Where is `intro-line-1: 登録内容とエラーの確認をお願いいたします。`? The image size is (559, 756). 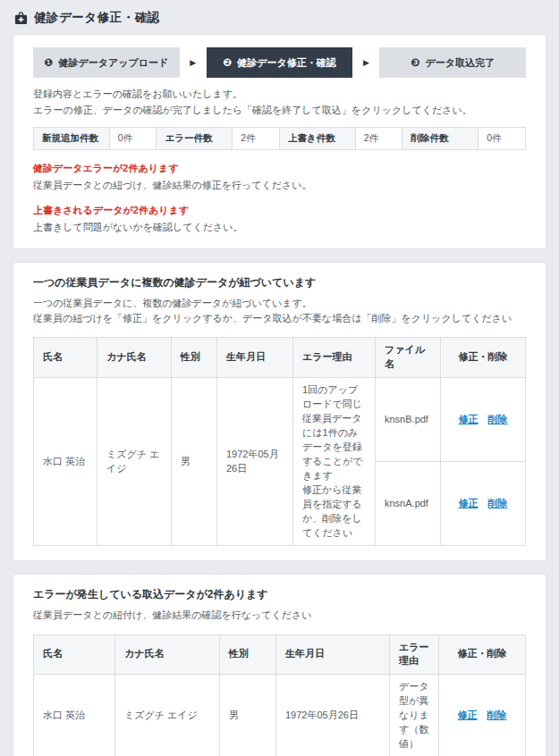
intro-line-1: 登録内容とエラーの確認をお願いいたします。 is located at coordinates (279, 95).